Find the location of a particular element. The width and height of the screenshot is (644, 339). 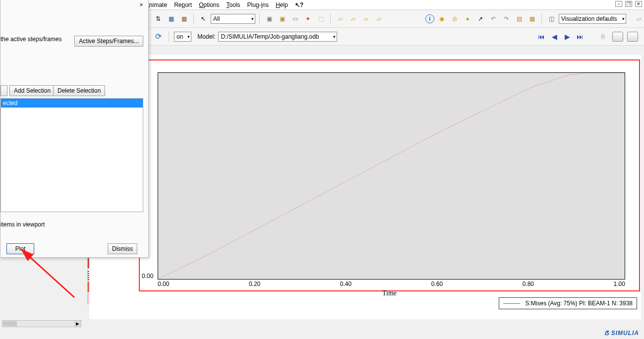

query-combo-label: All is located at coordinates (216, 19).